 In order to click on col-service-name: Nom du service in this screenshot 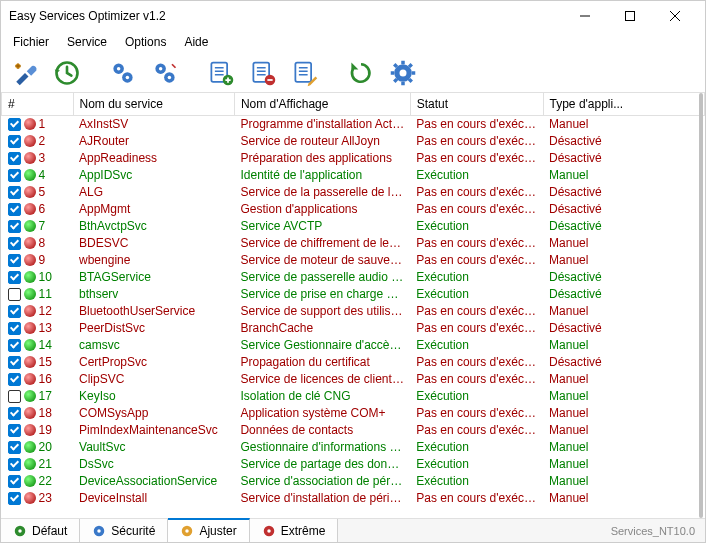, I will do `click(154, 104)`.